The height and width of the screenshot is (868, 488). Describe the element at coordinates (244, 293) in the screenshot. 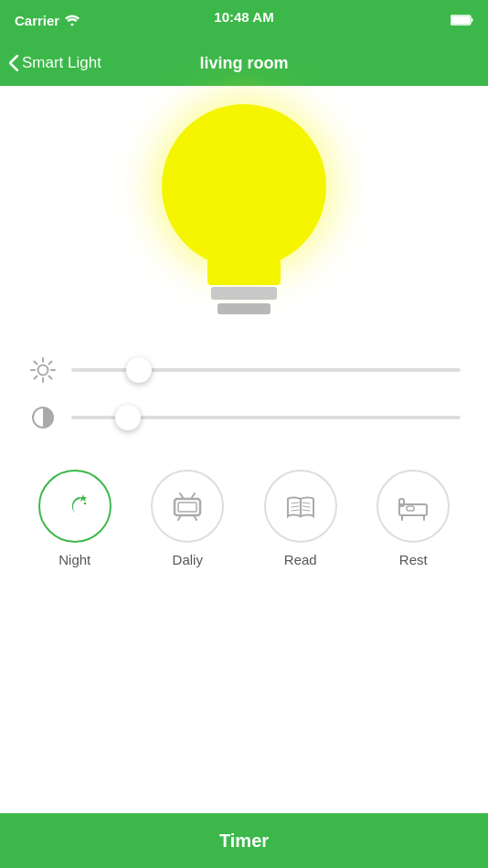

I see `bulb-base1` at that location.